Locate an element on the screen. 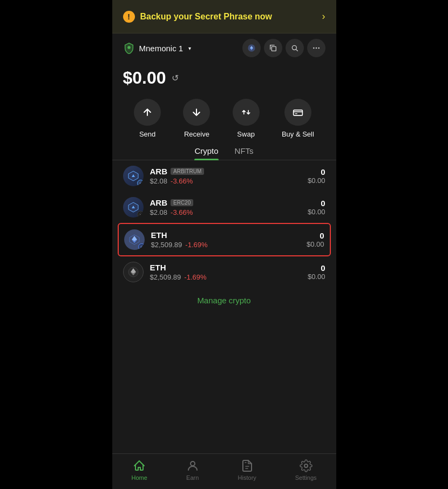  swap-icon is located at coordinates (246, 112).